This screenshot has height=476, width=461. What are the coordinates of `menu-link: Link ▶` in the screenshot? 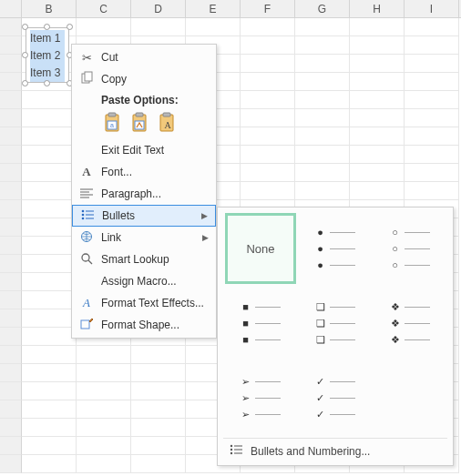 It's located at (144, 238).